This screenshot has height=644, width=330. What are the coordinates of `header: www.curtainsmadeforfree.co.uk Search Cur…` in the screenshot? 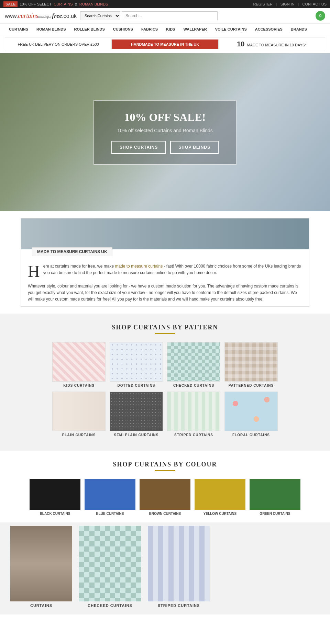 It's located at (165, 16).